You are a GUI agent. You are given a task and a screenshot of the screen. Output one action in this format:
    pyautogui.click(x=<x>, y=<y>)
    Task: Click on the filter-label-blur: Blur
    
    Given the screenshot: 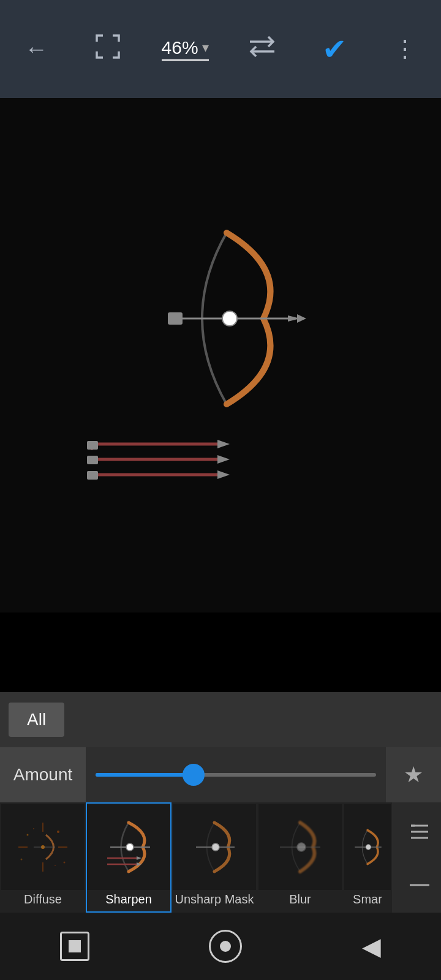 What is the action you would take?
    pyautogui.click(x=300, y=899)
    